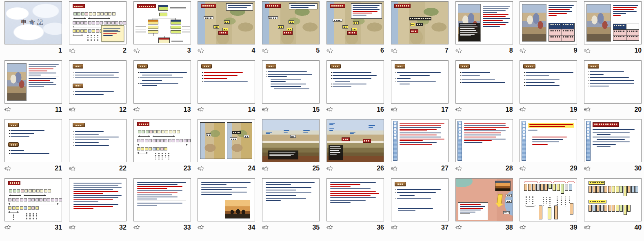 Image resolution: width=644 pixels, height=241 pixels. I want to click on slide-number: 26, so click(380, 168).